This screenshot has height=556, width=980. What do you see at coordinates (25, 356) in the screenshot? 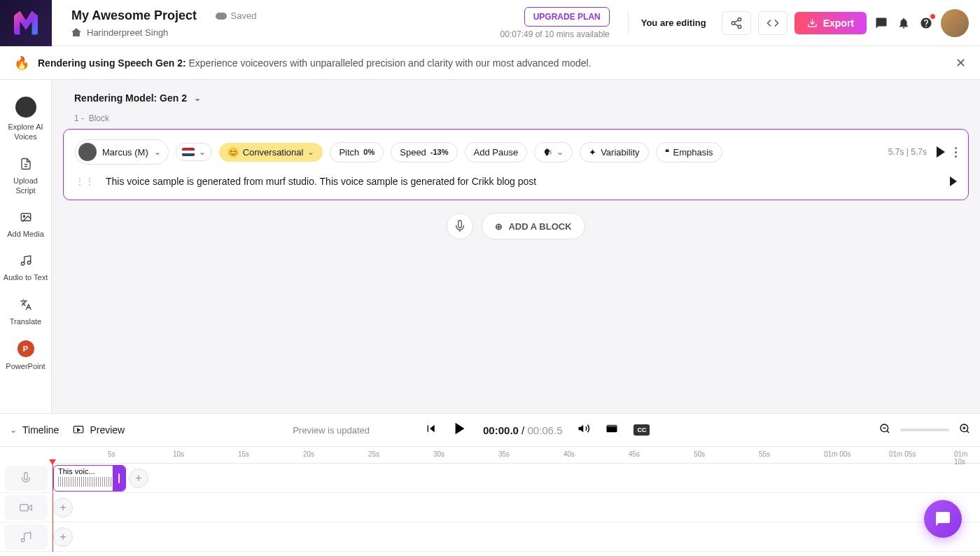
I see `sidebar-powerpoint: PPowerPoint` at bounding box center [25, 356].